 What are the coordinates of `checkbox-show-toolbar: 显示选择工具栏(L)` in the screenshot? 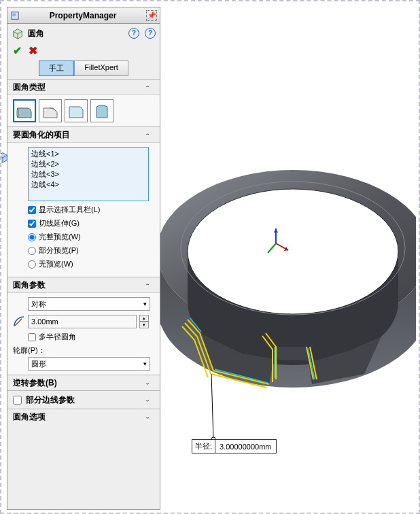 It's located at (91, 209).